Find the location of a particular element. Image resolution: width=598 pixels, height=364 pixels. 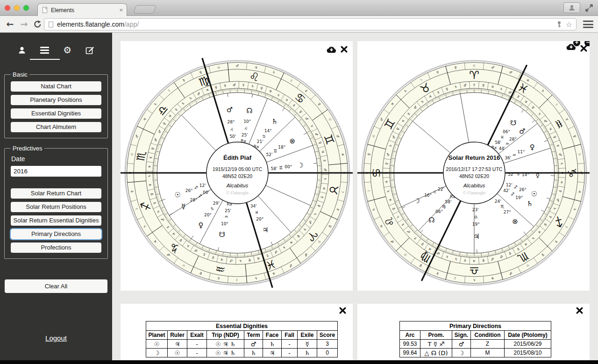

planet-position-label: ♎ is located at coordinates (476, 217).